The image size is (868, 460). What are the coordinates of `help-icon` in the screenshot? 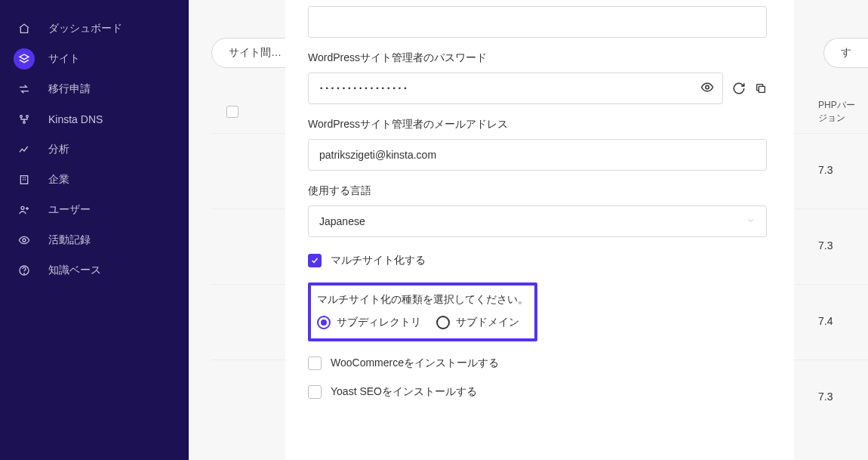 It's located at (24, 270).